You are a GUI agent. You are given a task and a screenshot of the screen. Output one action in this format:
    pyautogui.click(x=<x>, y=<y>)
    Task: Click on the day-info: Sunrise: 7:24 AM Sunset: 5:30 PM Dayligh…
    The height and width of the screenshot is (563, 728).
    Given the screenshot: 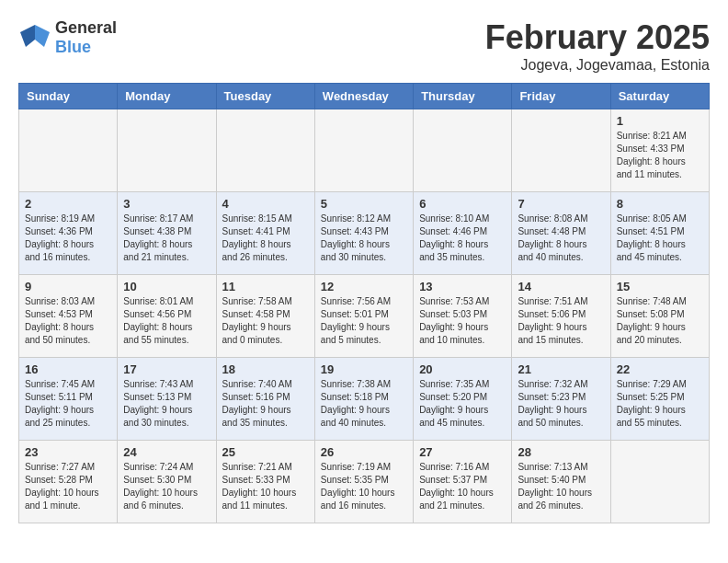 What is the action you would take?
    pyautogui.click(x=166, y=487)
    